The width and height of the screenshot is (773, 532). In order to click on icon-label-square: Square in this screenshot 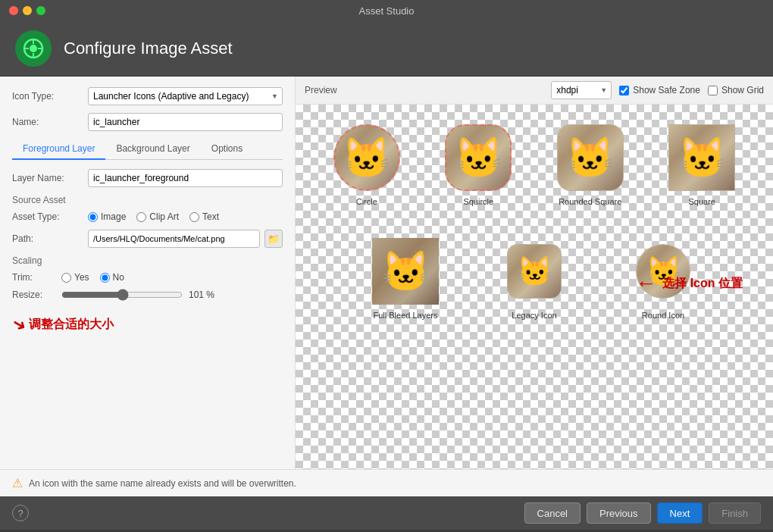, I will do `click(702, 202)`.